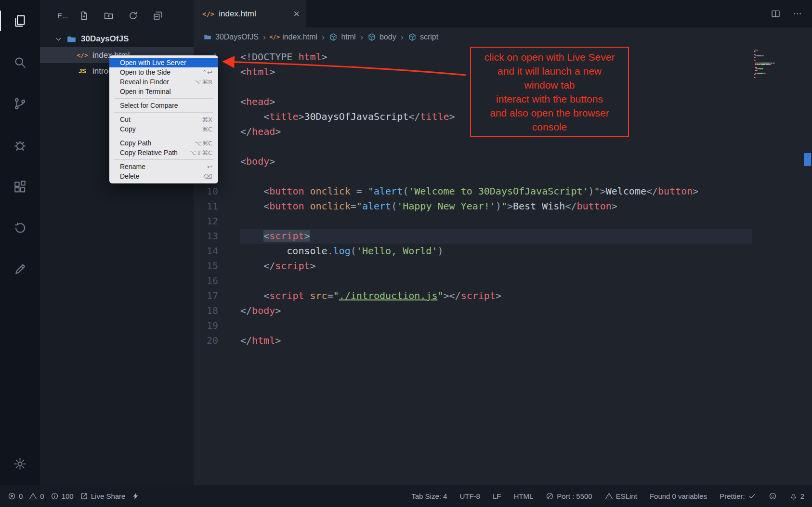 The height and width of the screenshot is (507, 812). Describe the element at coordinates (164, 153) in the screenshot. I see `menu-item-copy-relative-path: Copy Relative Path⌥⇧⌘C` at that location.